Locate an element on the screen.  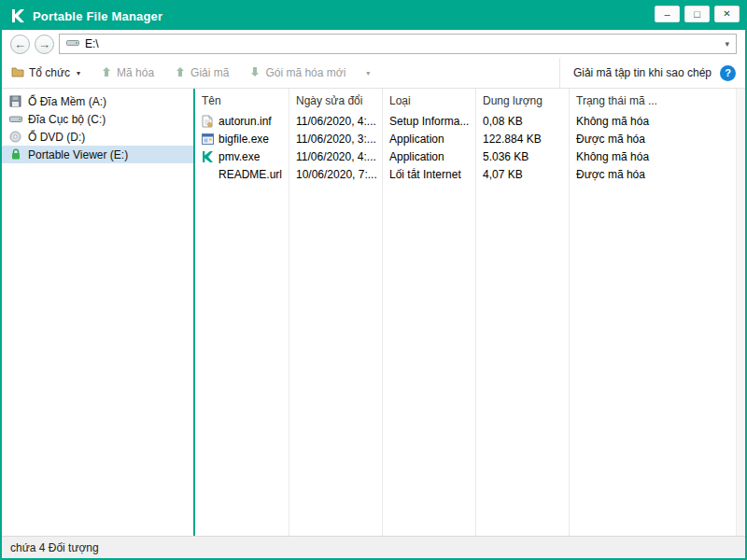
folder-icon is located at coordinates (18, 73).